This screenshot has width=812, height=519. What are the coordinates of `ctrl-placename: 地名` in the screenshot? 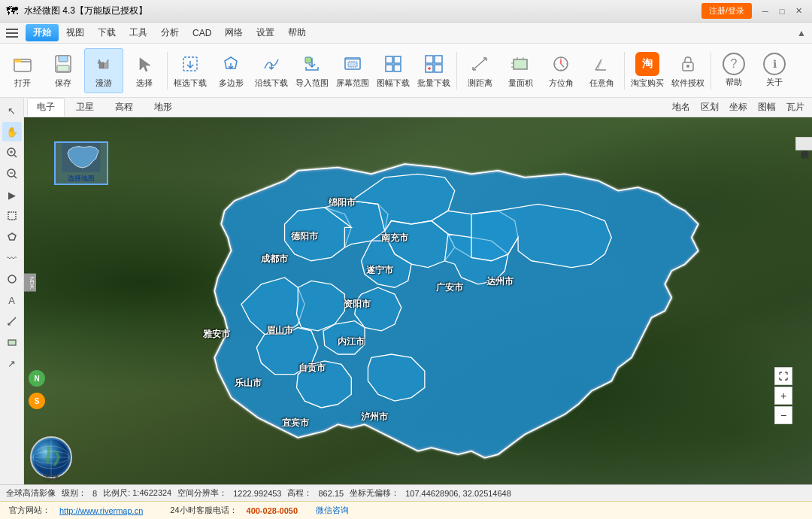 It's located at (681, 107).